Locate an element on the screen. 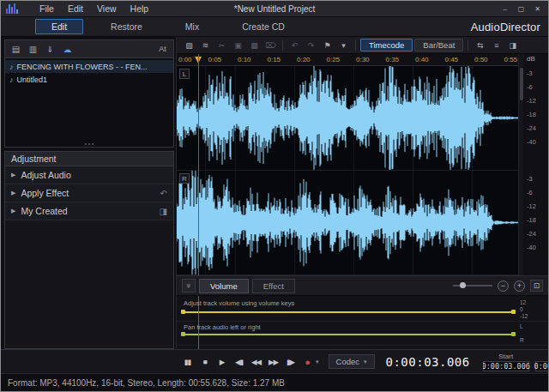  volume-lane: Adjust track volume using volume keys 12… is located at coordinates (362, 310).